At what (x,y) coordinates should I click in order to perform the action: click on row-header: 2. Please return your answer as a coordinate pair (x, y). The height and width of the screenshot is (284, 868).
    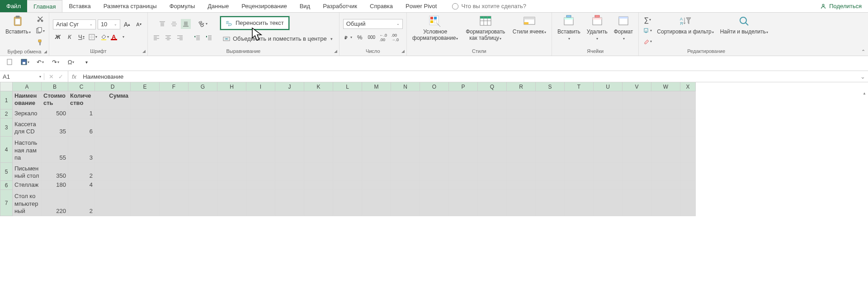
    Looking at the image, I should click on (6, 114).